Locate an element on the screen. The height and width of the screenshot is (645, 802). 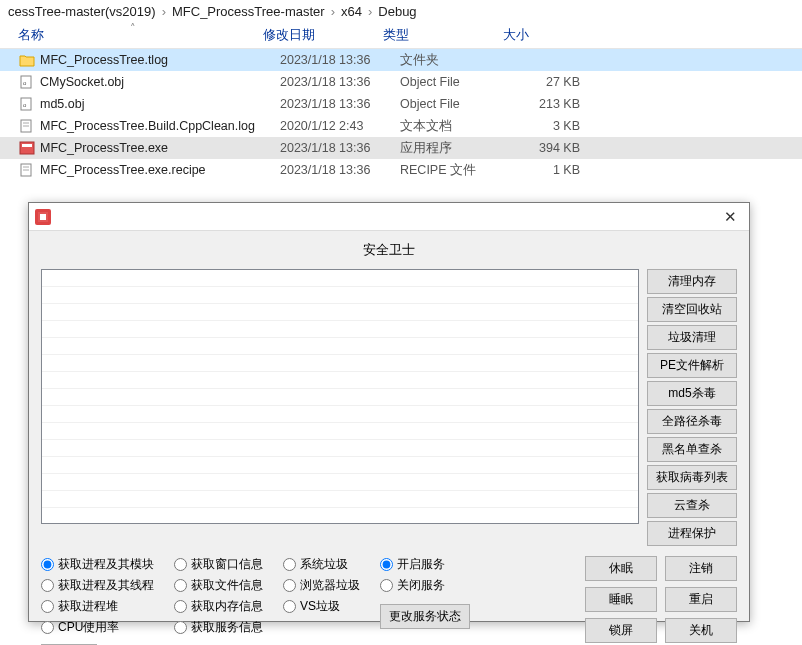
dialog-titlebar: ✕ is located at coordinates (389, 217).